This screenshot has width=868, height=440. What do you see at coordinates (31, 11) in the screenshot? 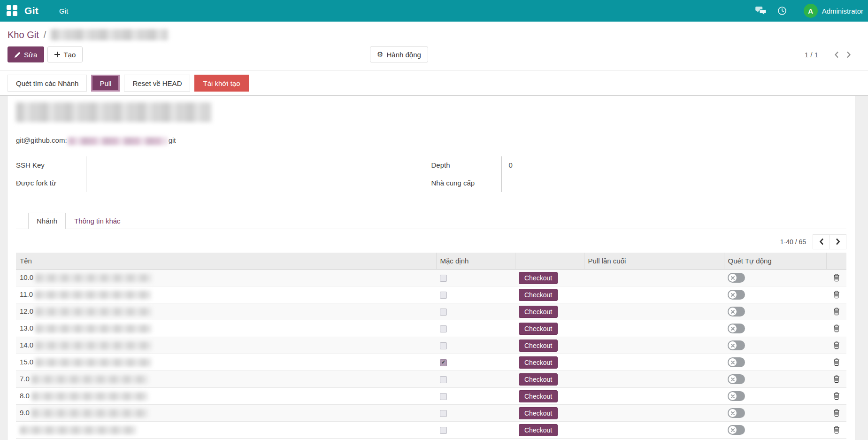
I see `app-brand: Git` at bounding box center [31, 11].